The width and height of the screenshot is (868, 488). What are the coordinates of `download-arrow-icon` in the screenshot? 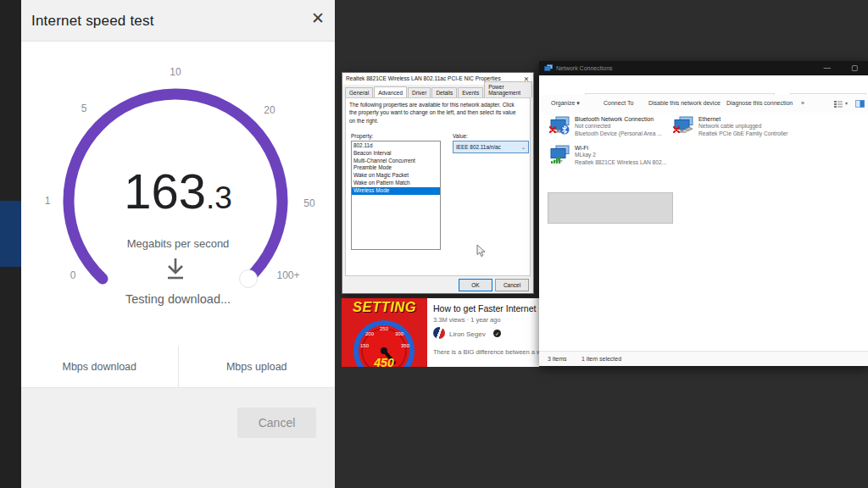 It's located at (175, 270).